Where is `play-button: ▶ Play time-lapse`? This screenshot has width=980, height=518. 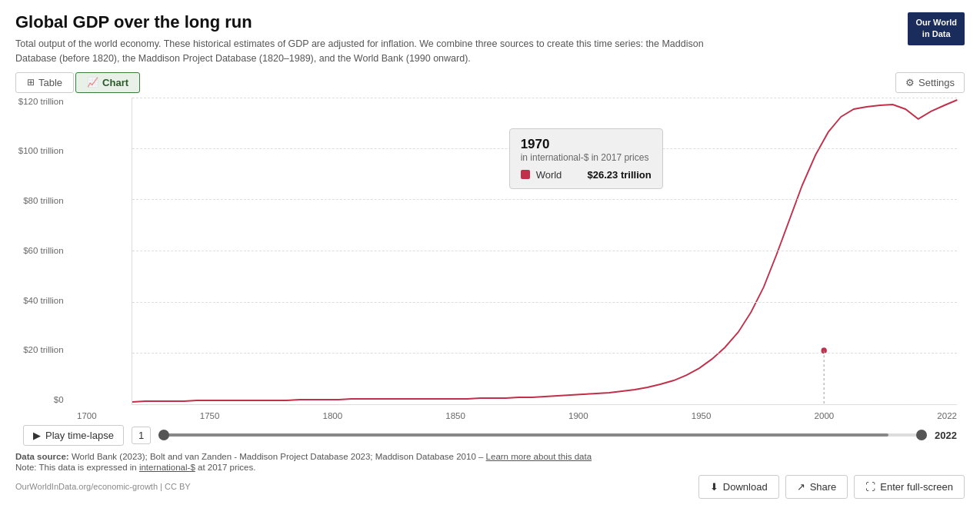 play-button: ▶ Play time-lapse is located at coordinates (74, 435).